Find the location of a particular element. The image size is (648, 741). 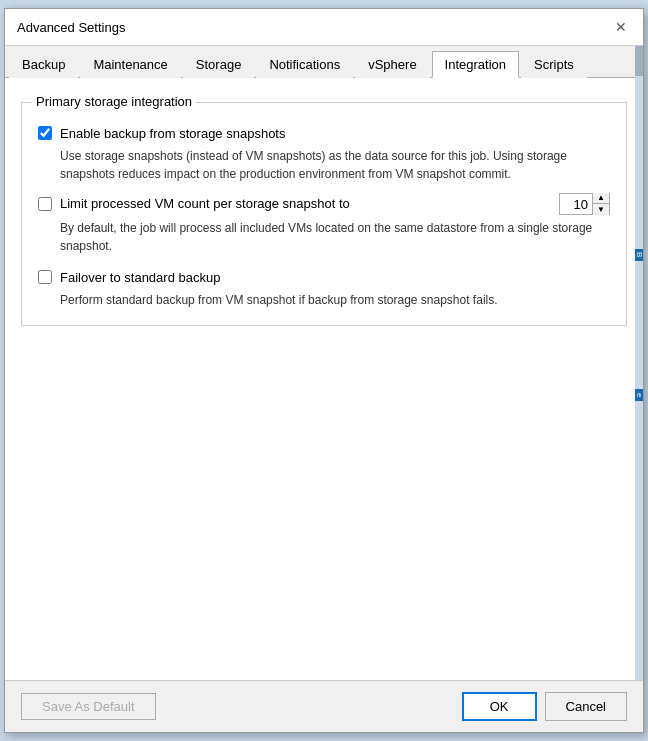

vm-count-input is located at coordinates (576, 204).